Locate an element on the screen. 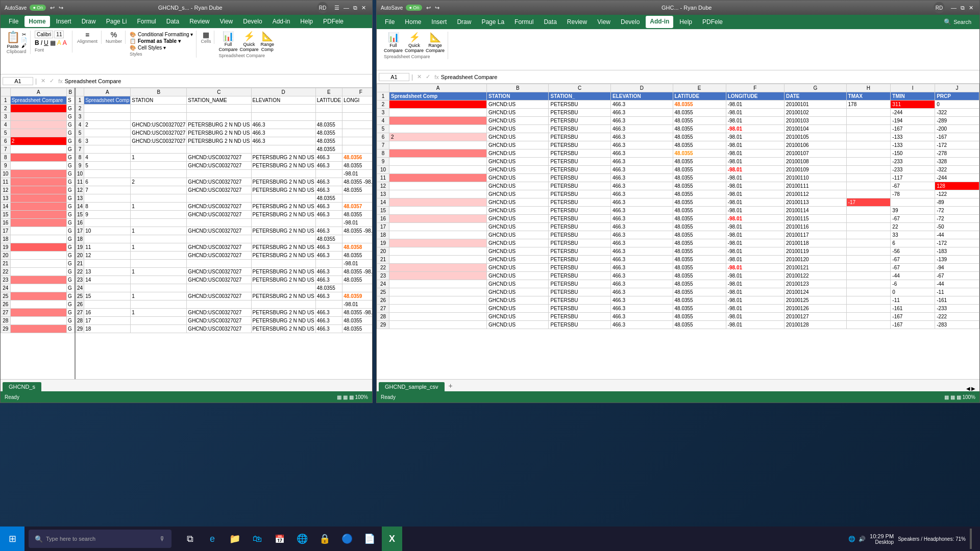  inner-cell-a8: 4 is located at coordinates (107, 158).